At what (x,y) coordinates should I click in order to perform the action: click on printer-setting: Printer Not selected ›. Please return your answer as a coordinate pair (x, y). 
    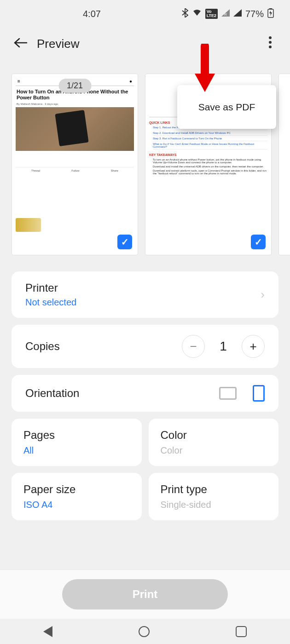
    Looking at the image, I should click on (145, 294).